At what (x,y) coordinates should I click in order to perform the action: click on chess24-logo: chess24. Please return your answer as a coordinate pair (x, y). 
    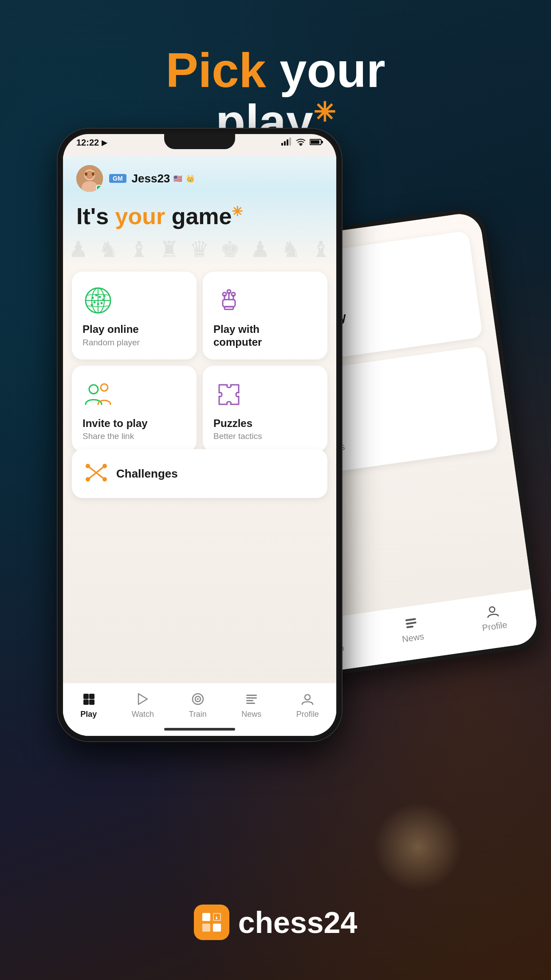
    Looking at the image, I should click on (276, 922).